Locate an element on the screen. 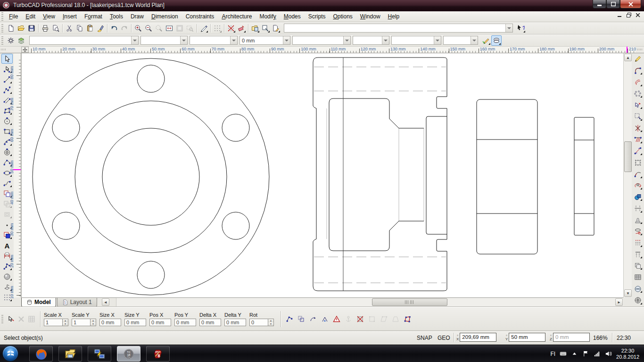 This screenshot has height=362, width=644. stylus-pen-icon is located at coordinates (204, 28).